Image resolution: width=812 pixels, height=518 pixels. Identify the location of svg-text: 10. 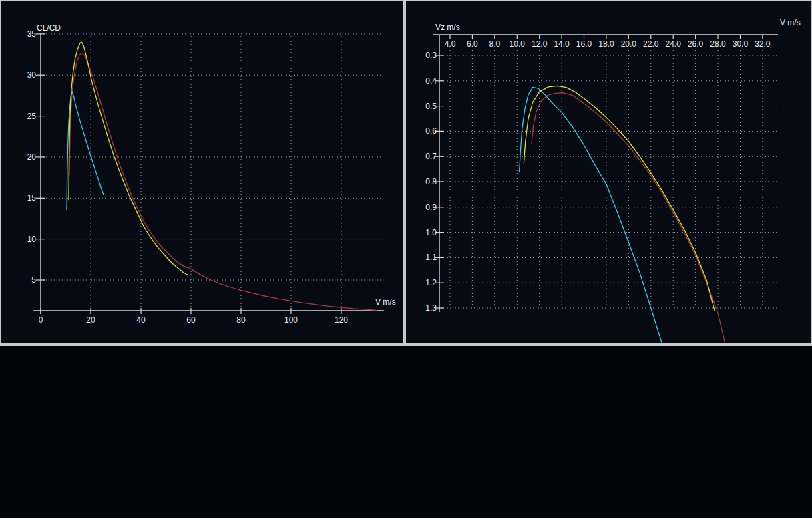
(32, 239).